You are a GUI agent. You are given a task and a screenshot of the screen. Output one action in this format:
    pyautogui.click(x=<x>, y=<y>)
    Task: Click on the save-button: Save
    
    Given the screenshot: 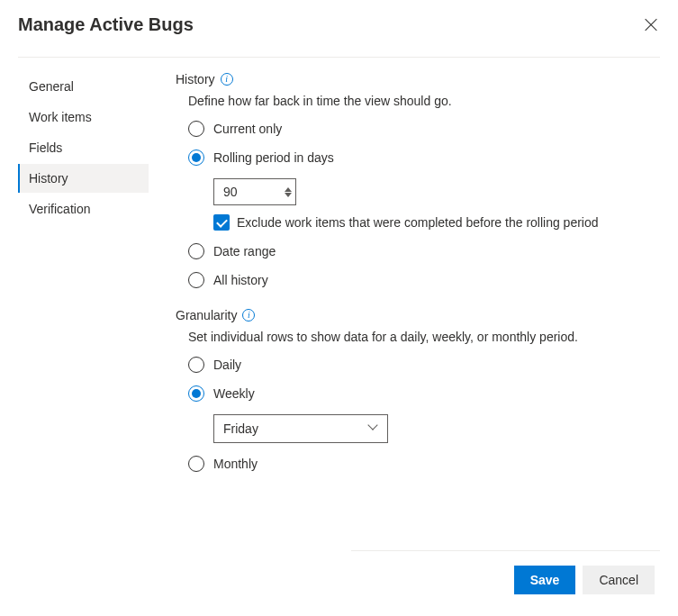 What is the action you would take?
    pyautogui.click(x=546, y=580)
    